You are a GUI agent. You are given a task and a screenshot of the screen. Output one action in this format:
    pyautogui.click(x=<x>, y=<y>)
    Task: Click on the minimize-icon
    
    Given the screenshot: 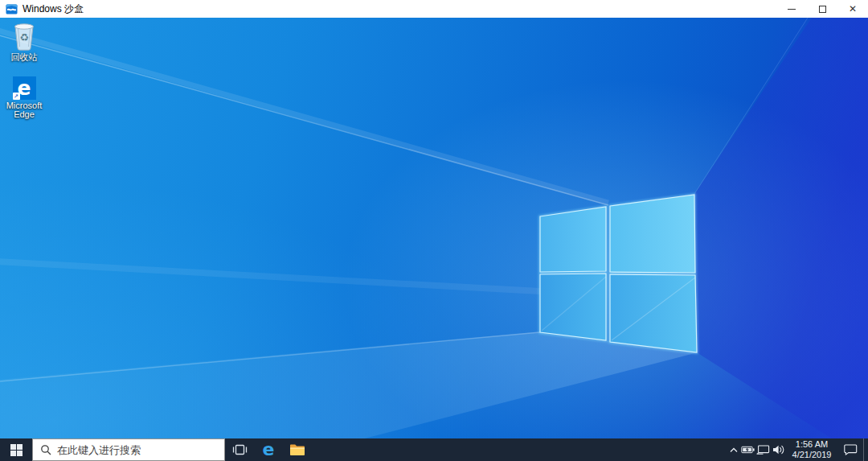 What is the action you would take?
    pyautogui.click(x=792, y=10)
    